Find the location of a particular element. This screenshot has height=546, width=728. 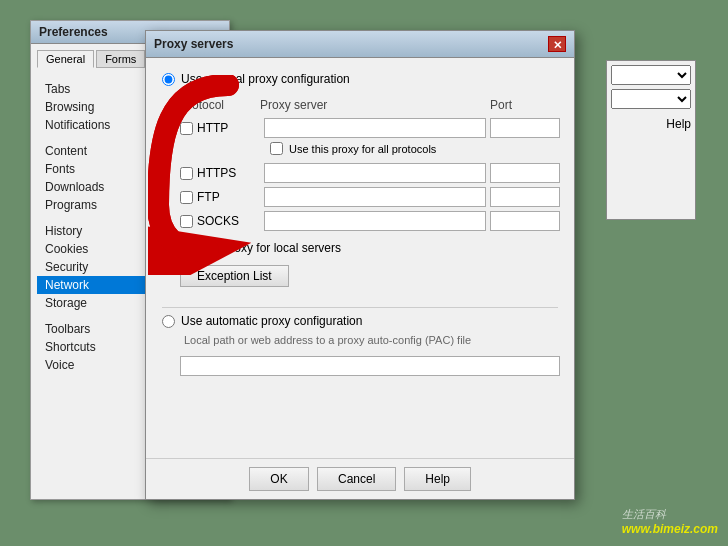

ftp-server-input is located at coordinates (375, 197).